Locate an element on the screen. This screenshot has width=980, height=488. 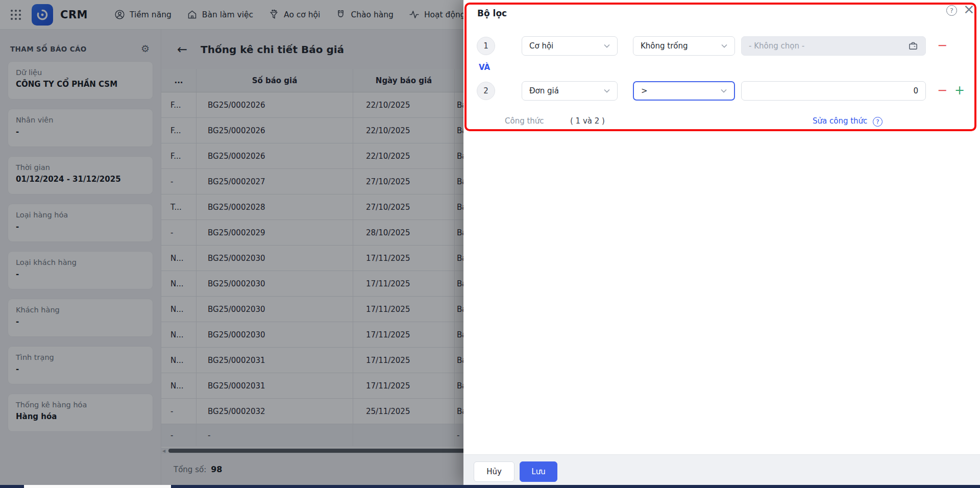
modal-footer: Hủy Lưu is located at coordinates (722, 470).